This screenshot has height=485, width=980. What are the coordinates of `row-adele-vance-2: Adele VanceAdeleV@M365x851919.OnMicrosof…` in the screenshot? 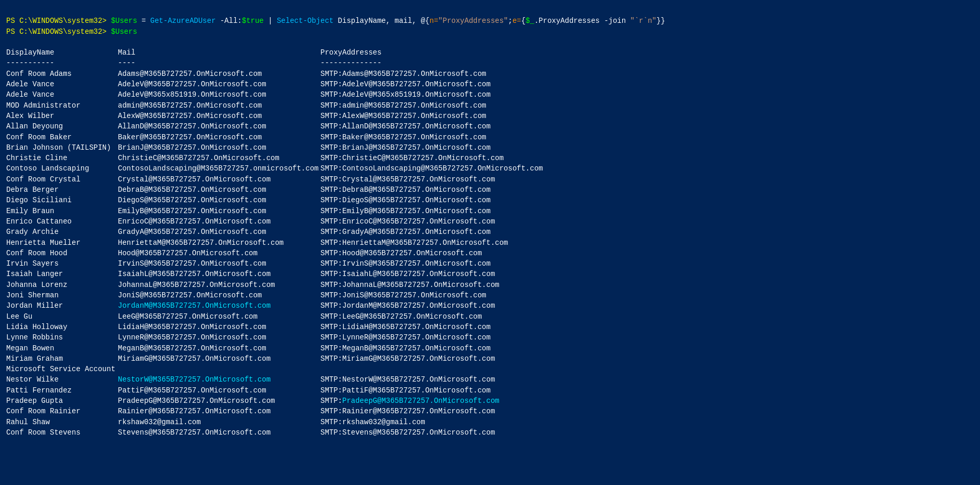 It's located at (248, 95).